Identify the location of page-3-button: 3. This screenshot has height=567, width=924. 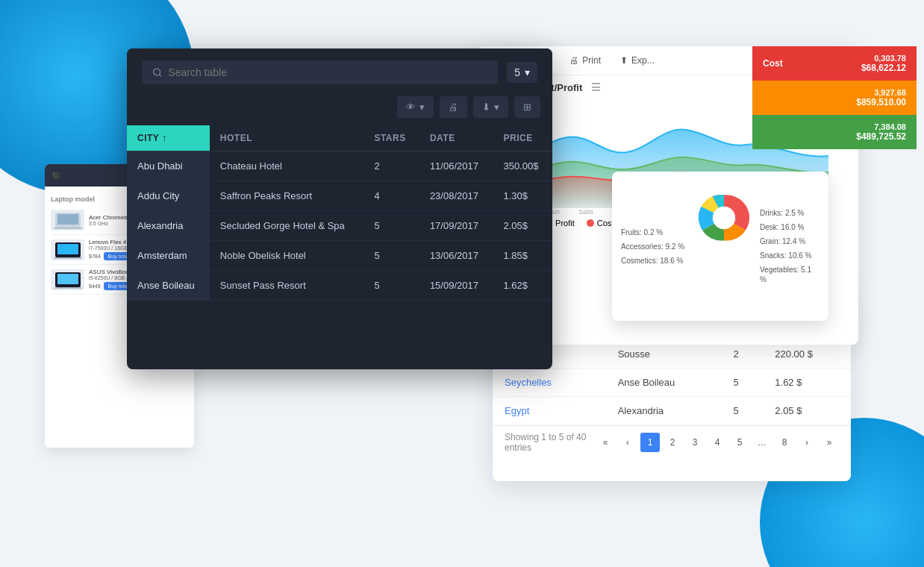
(695, 442).